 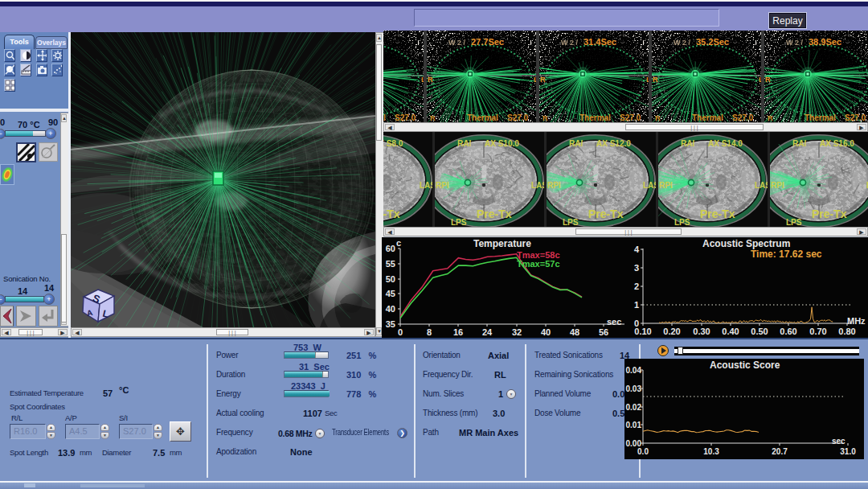 What do you see at coordinates (725, 143) in the screenshot?
I see `svg-text: AX S14.0` at bounding box center [725, 143].